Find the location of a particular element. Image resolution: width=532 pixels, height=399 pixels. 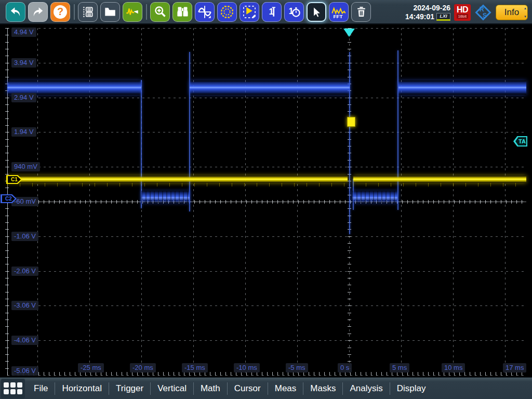

svg-text: FFT is located at coordinates (338, 16).